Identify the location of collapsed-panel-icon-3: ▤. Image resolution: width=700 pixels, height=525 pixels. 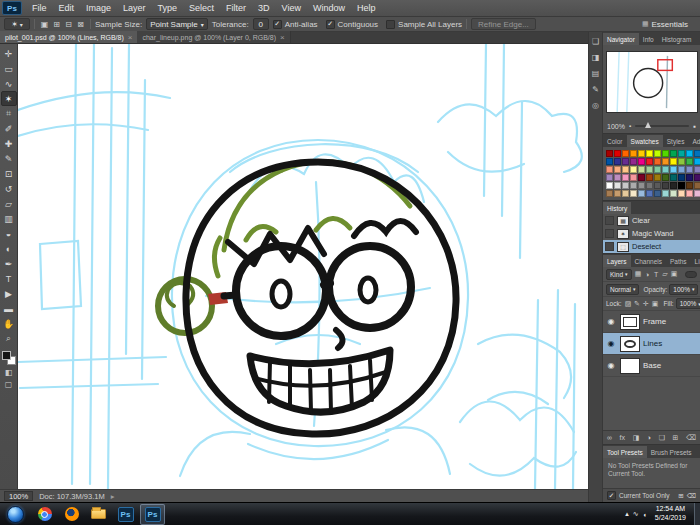
(596, 74).